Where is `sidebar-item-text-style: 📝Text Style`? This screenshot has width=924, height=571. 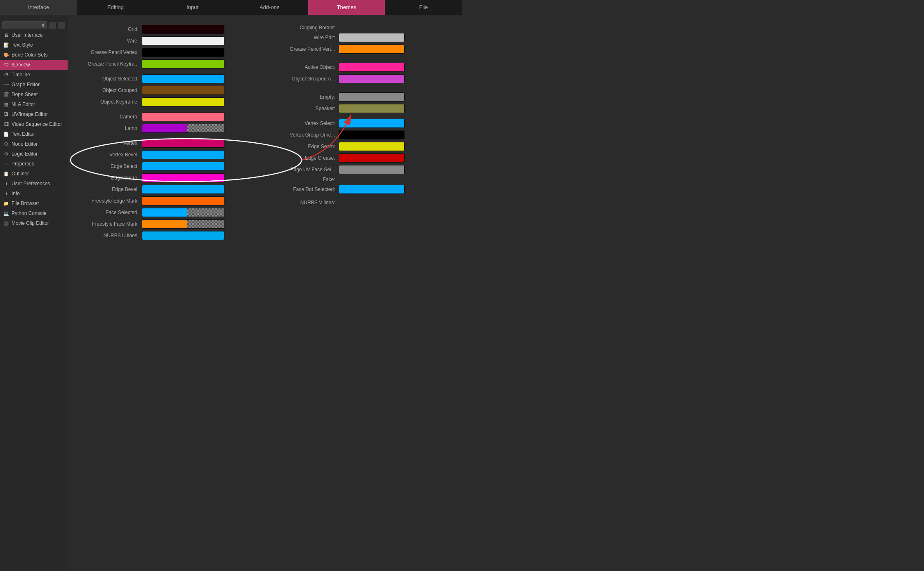
sidebar-item-text-style: 📝Text Style is located at coordinates (34, 45).